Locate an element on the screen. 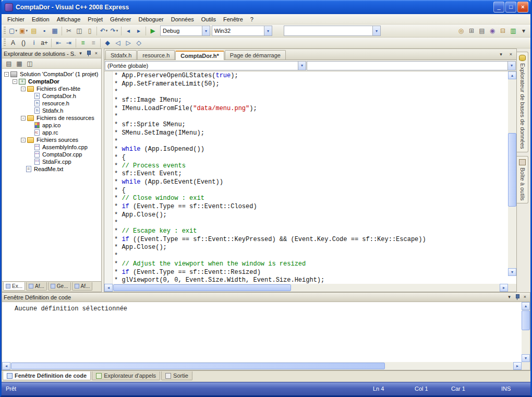 The width and height of the screenshot is (532, 397). redo-icon: ↷▾ is located at coordinates (114, 31).